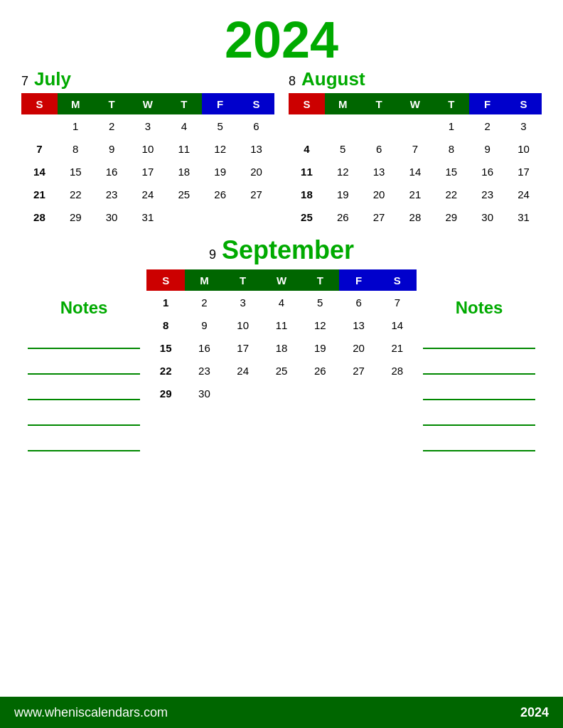 This screenshot has height=728, width=563. What do you see at coordinates (282, 40) in the screenshot?
I see `year-header: 2024` at bounding box center [282, 40].